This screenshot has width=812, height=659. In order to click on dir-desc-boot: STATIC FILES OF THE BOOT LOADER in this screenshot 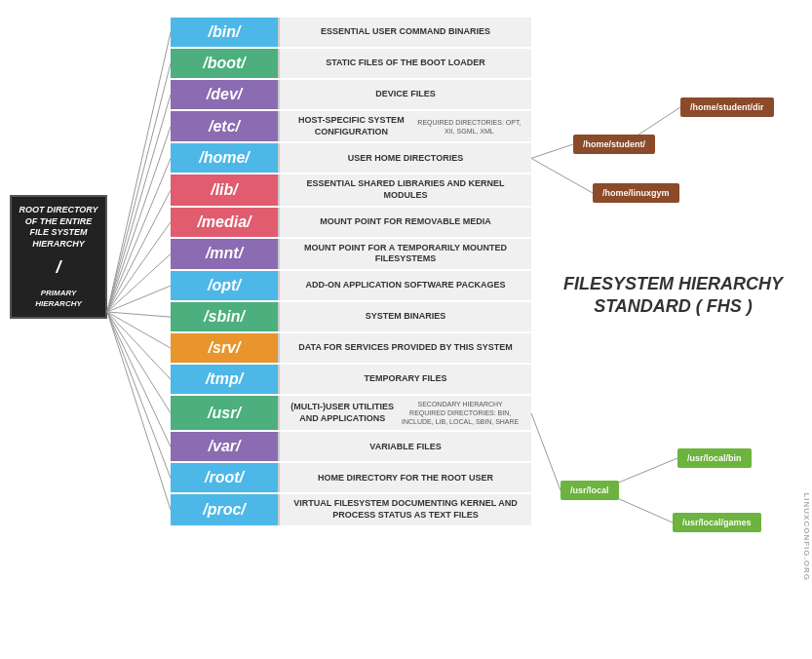, I will do `click(405, 63)`.